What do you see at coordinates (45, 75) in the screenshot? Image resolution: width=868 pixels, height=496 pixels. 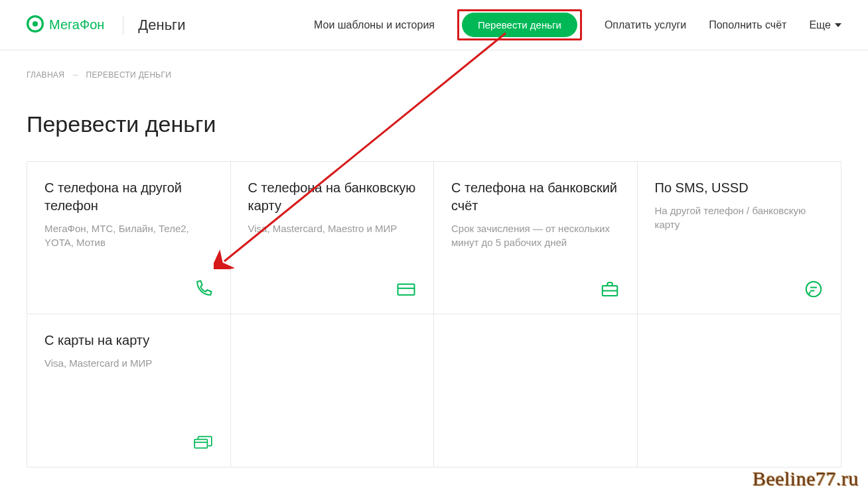 I see `breadcrumb-home: ГЛАВНАЯ` at bounding box center [45, 75].